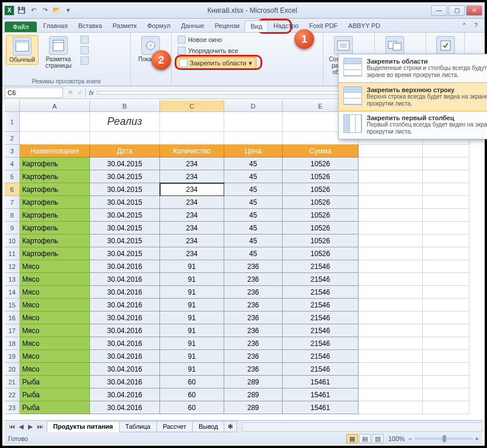 The width and height of the screenshot is (487, 448). Describe the element at coordinates (474, 10) in the screenshot. I see `close-button: ✕` at that location.